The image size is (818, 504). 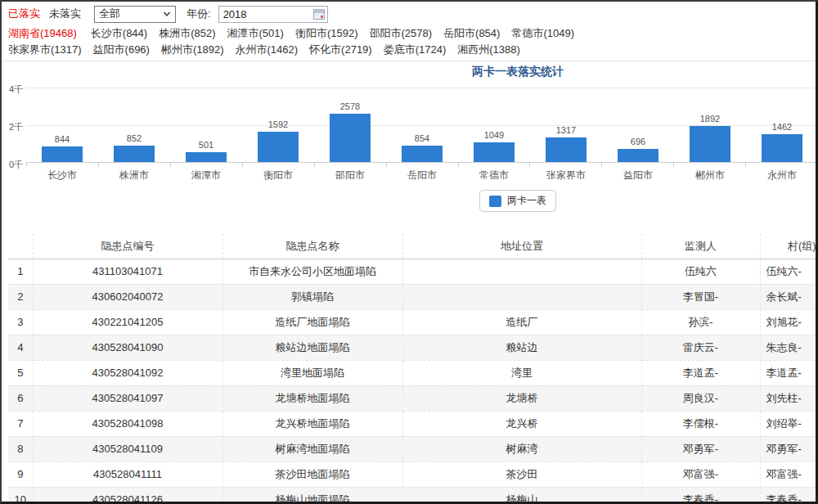 What do you see at coordinates (187, 34) in the screenshot?
I see `city-link: 株洲市(852)` at bounding box center [187, 34].